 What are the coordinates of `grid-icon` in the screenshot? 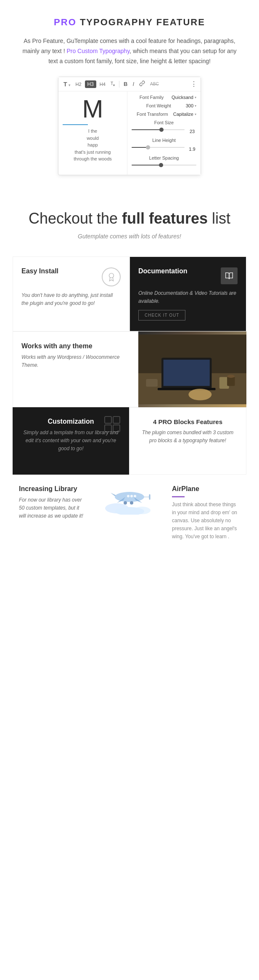 It's located at (112, 425).